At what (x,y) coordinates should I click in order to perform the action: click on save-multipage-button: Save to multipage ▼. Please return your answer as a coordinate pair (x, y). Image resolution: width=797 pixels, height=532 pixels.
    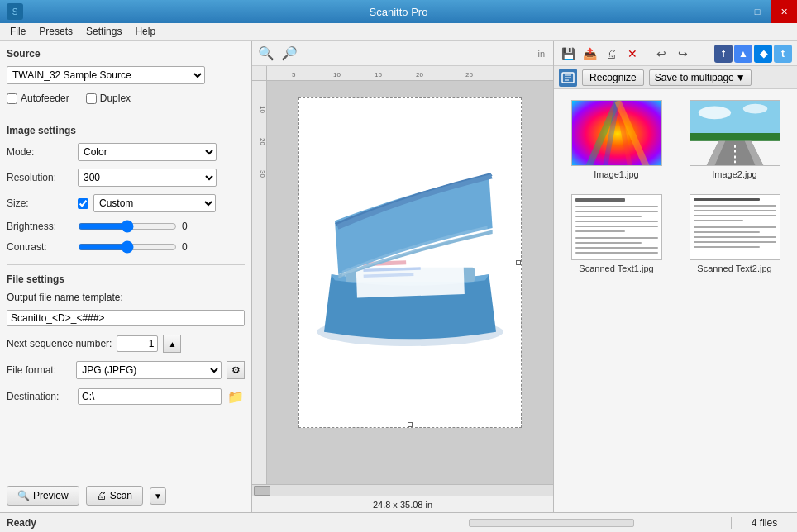
    Looking at the image, I should click on (700, 78).